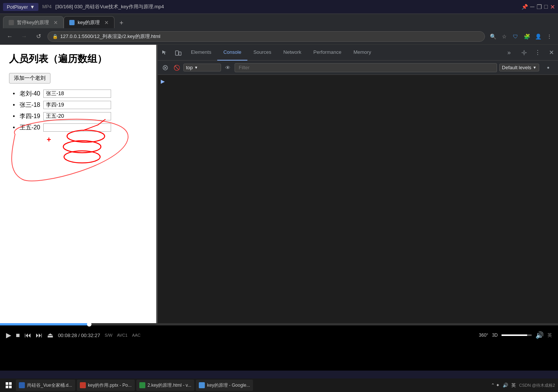 The width and height of the screenshot is (558, 392). What do you see at coordinates (177, 68) in the screenshot?
I see `block-icon: 🚫` at bounding box center [177, 68].